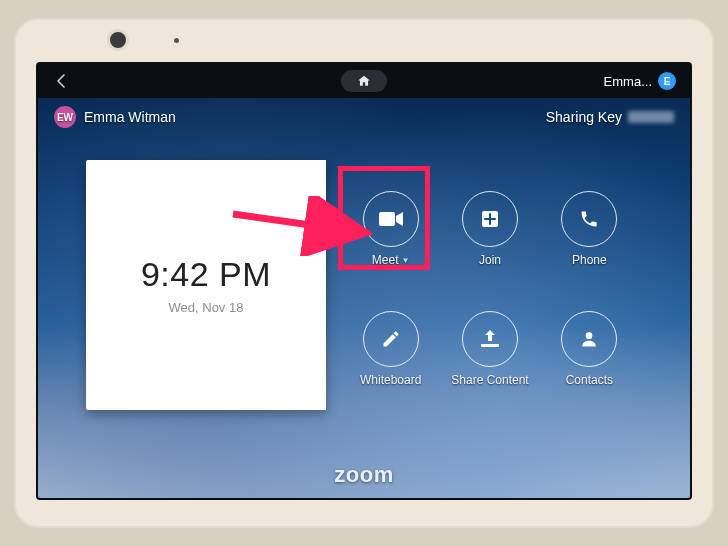  Describe the element at coordinates (667, 81) in the screenshot. I see `sysbar-avatar: E` at that location.